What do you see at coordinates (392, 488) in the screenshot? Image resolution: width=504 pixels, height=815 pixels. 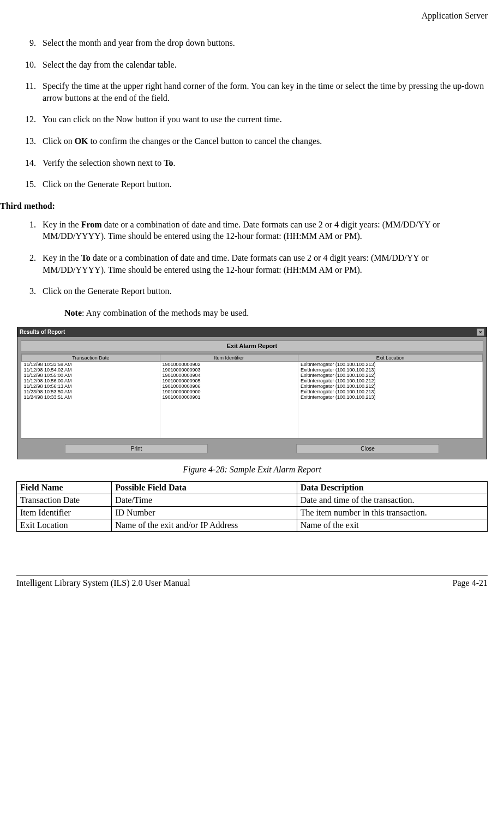 I see `field-table-header-desc: Data Description` at bounding box center [392, 488].